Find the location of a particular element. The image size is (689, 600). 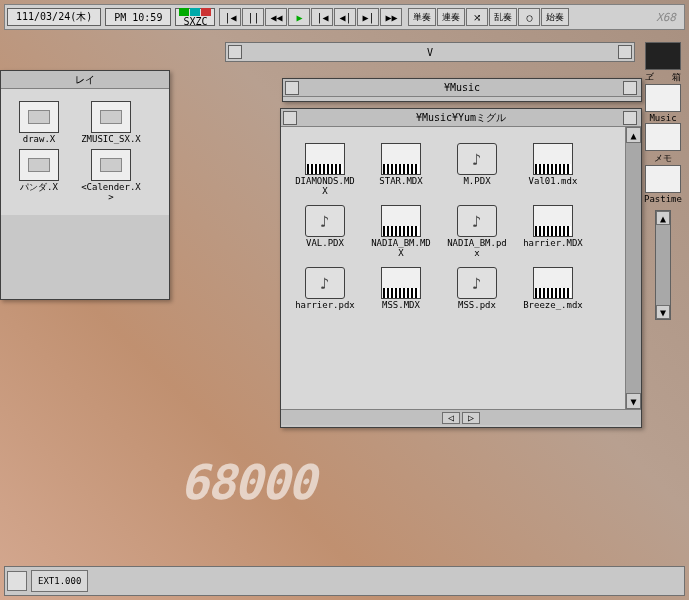

file-label: harrier.MDX is located at coordinates (553, 244).